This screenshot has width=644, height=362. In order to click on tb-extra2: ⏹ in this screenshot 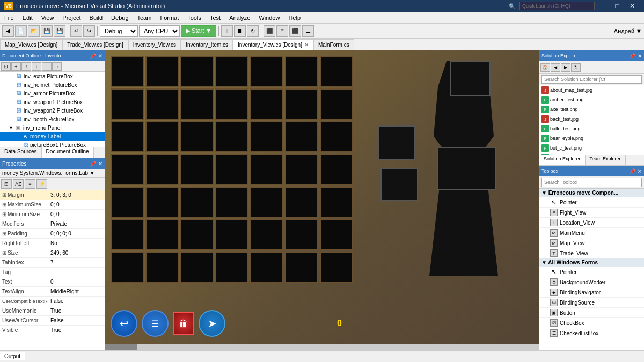, I will do `click(240, 31)`.